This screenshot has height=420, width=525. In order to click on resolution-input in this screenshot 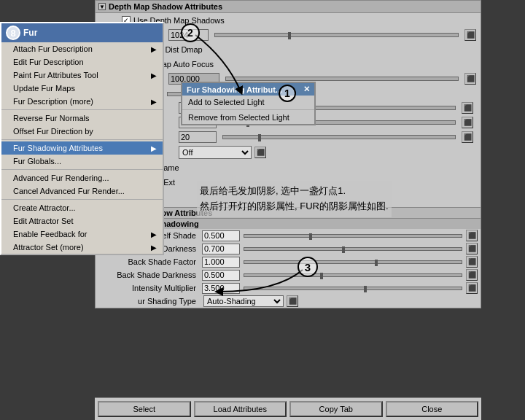, I will do `click(188, 35)`.